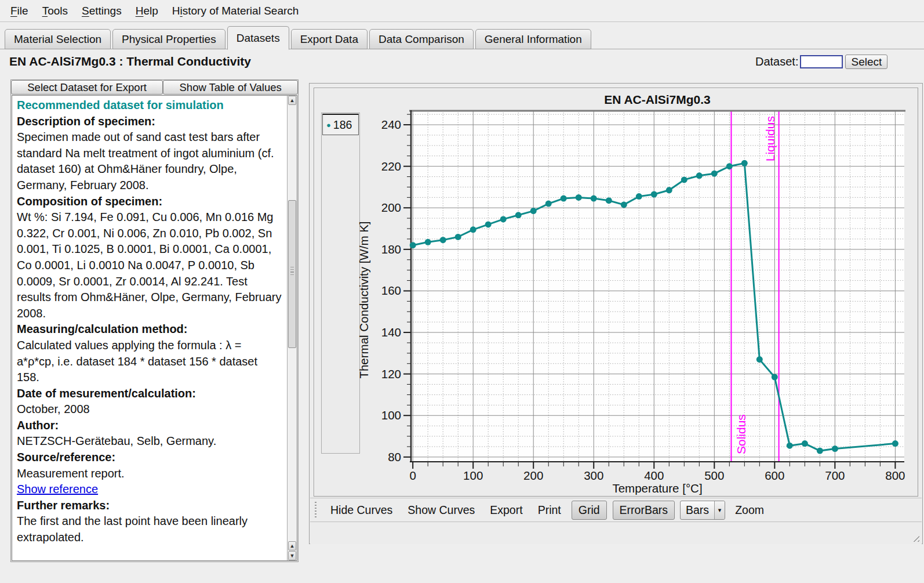 The image size is (924, 583). Describe the element at coordinates (770, 139) in the screenshot. I see `svg-text: Liquidus` at that location.